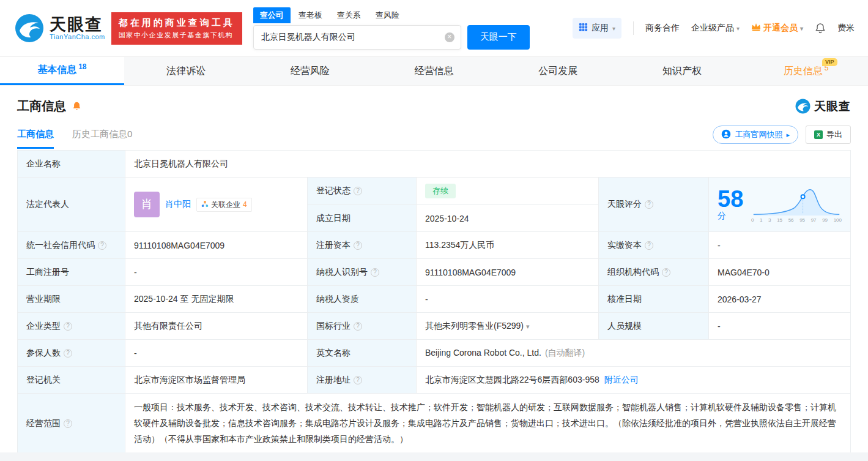  I want to click on reg-authority-label: 登记机关, so click(72, 380).